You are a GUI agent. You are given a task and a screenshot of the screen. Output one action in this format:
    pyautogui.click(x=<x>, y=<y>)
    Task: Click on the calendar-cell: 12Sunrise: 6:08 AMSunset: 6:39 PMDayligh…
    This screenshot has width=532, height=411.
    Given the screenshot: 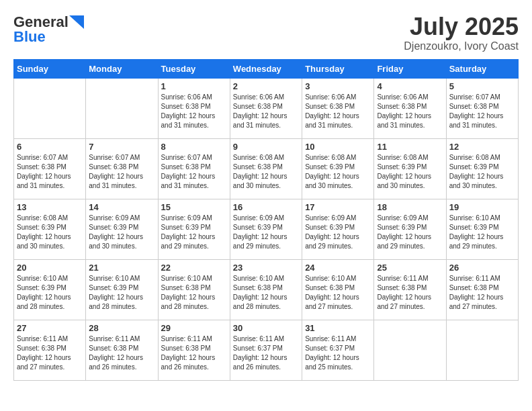 What is the action you would take?
    pyautogui.click(x=482, y=169)
    